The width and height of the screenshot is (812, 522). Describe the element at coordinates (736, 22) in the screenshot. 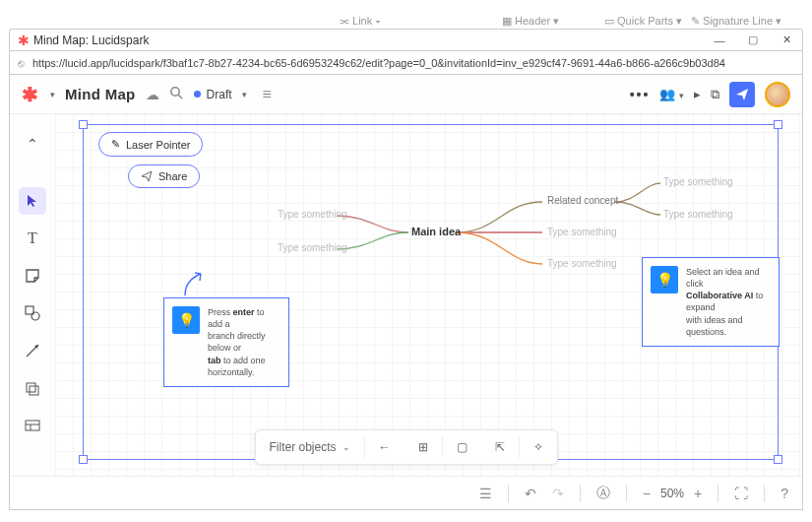

I see `bg-sigline-toolbar: ✎ Signature Line ▾` at that location.